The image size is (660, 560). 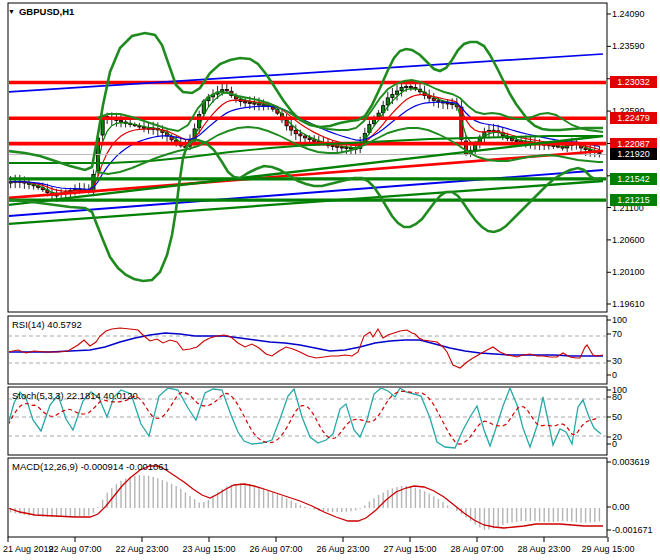 I want to click on time-label: 27 Aug 15:00, so click(x=410, y=549).